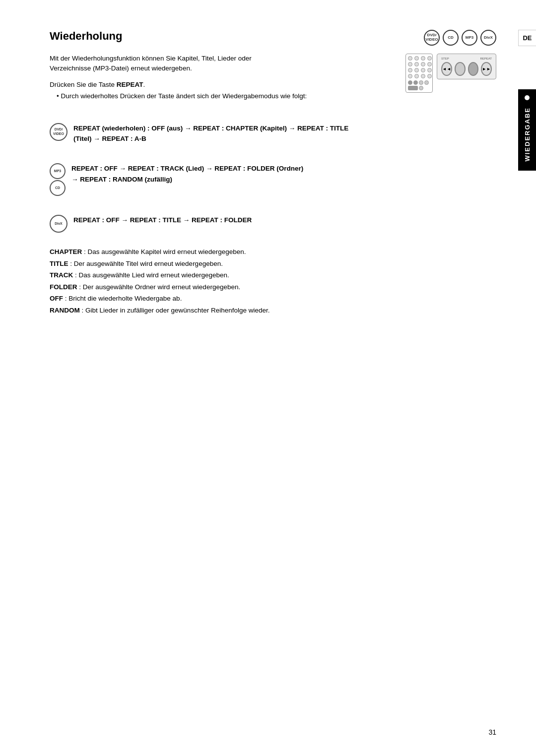 Image resolution: width=536 pixels, height=756 pixels. Describe the element at coordinates (527, 134) in the screenshot. I see `sidebar-label: WIEDERGABE` at that location.